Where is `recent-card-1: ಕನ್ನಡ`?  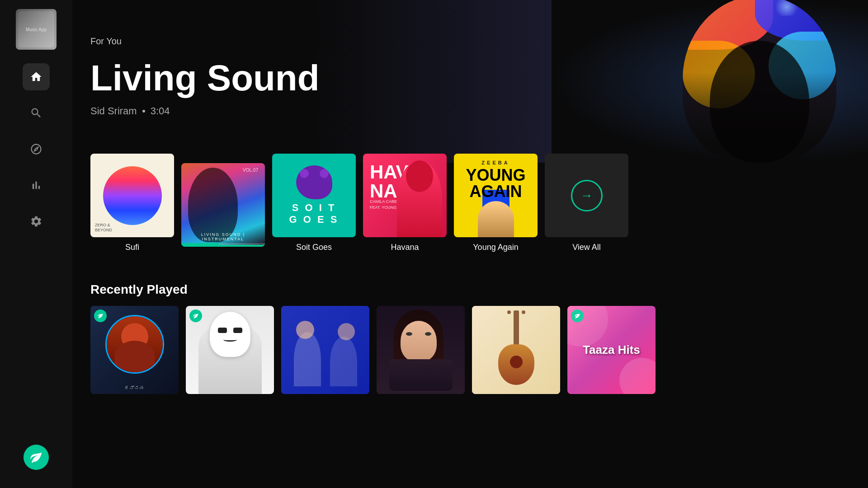
recent-card-1: ಕನ್ನಡ is located at coordinates (135, 350).